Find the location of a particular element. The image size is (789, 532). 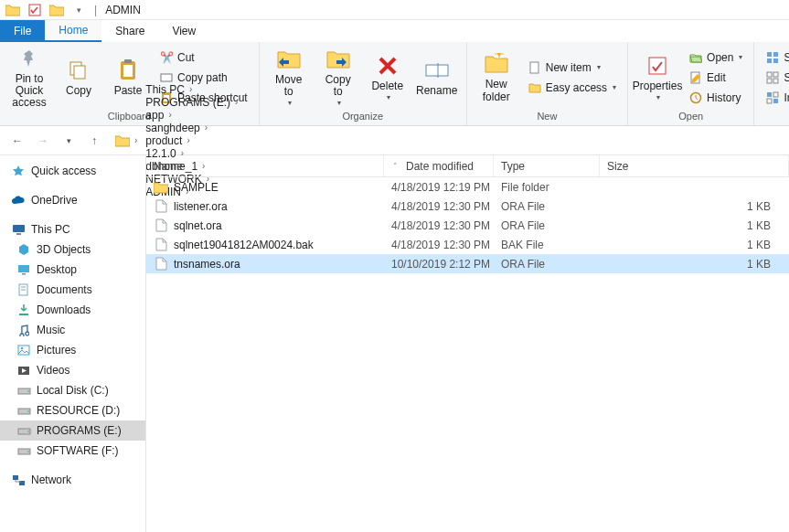

column-size: Size is located at coordinates (695, 166).